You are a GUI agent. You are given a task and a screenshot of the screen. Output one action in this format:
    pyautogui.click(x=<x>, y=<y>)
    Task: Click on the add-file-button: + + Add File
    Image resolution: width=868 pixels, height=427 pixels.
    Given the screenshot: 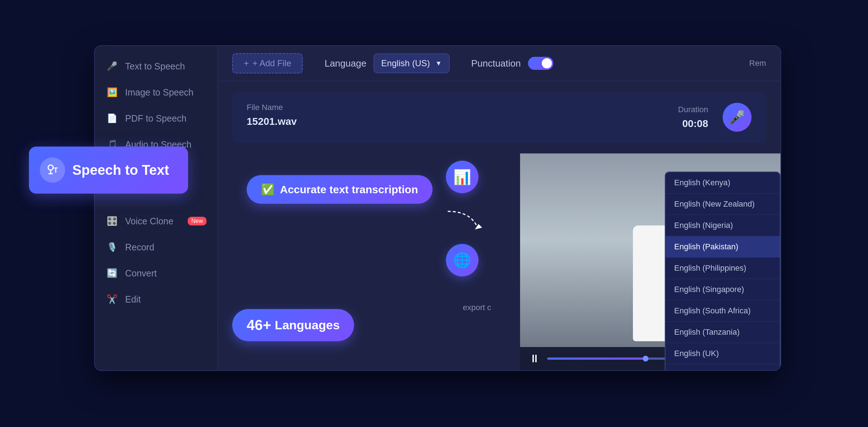 What is the action you would take?
    pyautogui.click(x=268, y=63)
    